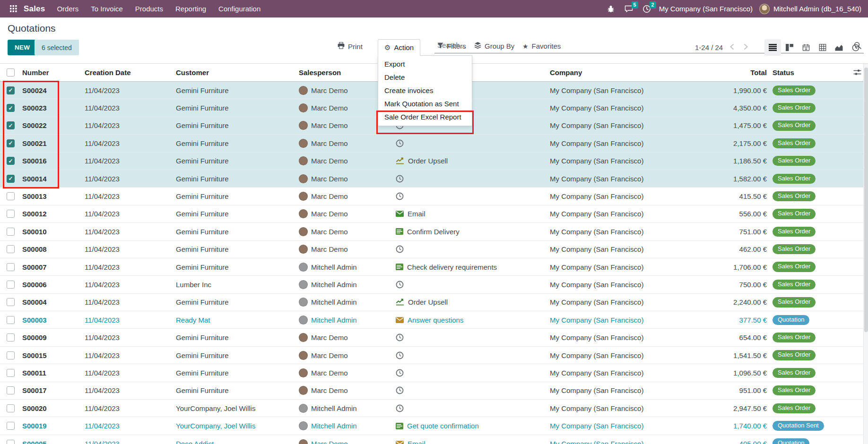 The height and width of the screenshot is (444, 868). What do you see at coordinates (425, 91) in the screenshot?
I see `menu-item-create-invoices: Create invoices` at bounding box center [425, 91].